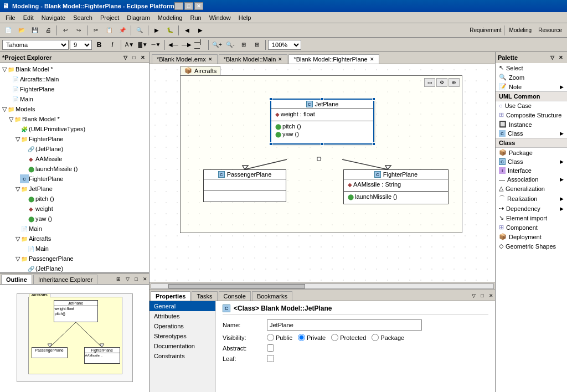 This screenshot has height=392, width=567. I want to click on print-button: 🖨, so click(48, 30).